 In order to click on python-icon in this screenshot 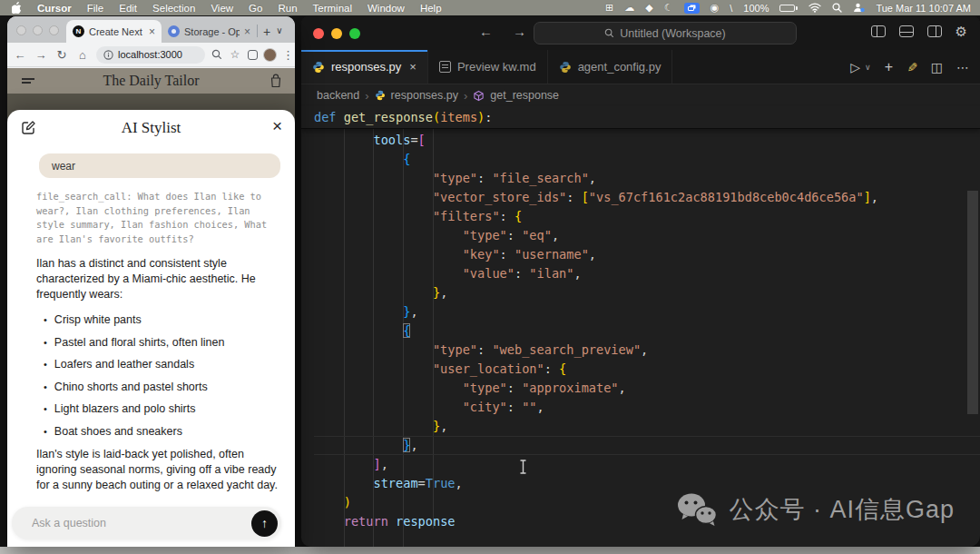, I will do `click(318, 67)`.